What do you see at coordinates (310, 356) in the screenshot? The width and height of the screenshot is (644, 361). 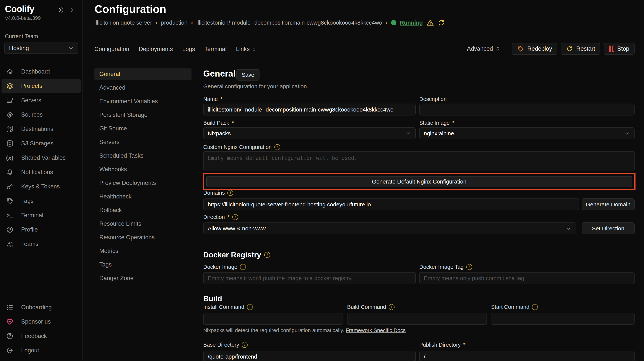 I see `base-directory-input` at bounding box center [310, 356].